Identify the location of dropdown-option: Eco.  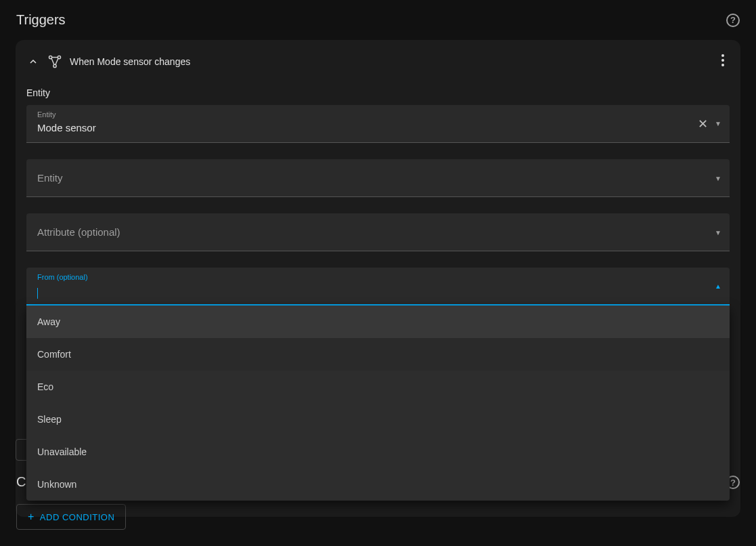
(378, 387).